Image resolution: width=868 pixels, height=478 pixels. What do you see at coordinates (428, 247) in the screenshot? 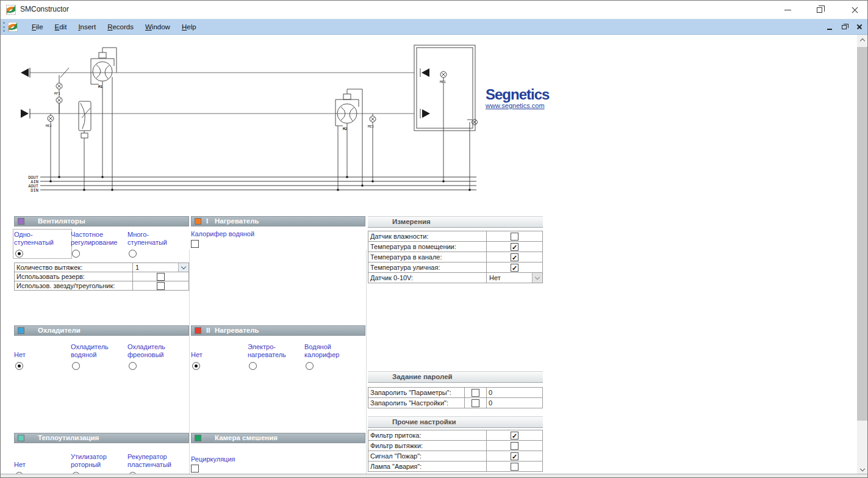
I see `row-label: Температура в помещении:` at bounding box center [428, 247].